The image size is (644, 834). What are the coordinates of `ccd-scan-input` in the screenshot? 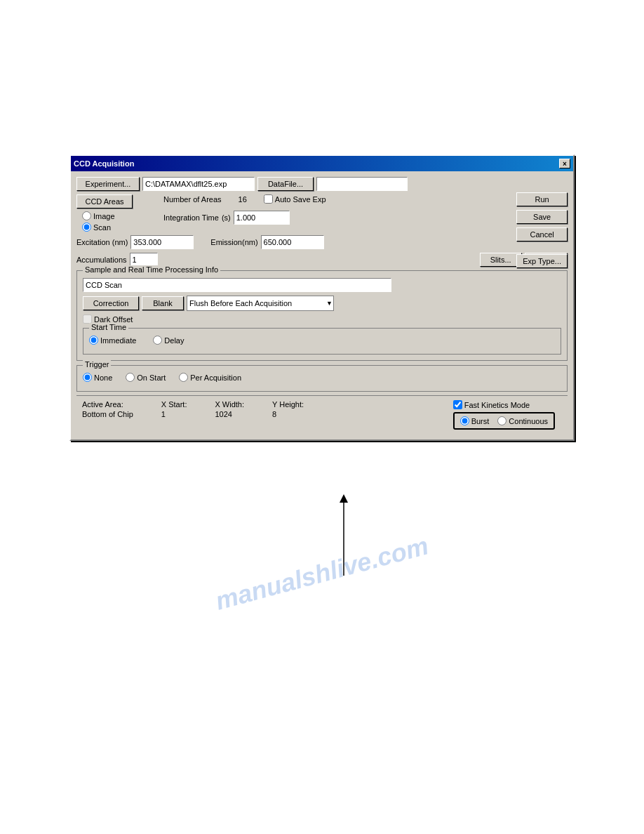 It's located at (237, 285).